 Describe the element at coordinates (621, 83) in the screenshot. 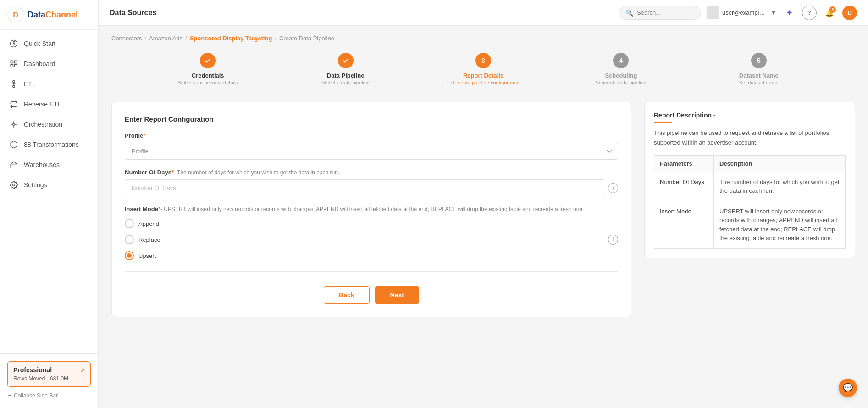

I see `step-sublabel-4: Schedule data pipeline` at that location.